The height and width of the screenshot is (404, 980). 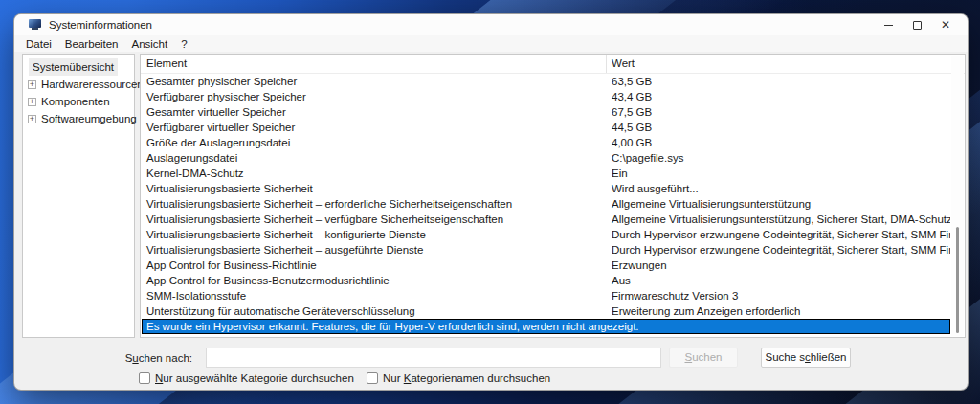 What do you see at coordinates (553, 143) in the screenshot?
I see `table-row: Größe der Auslagerungsdatei4,00 GB` at bounding box center [553, 143].